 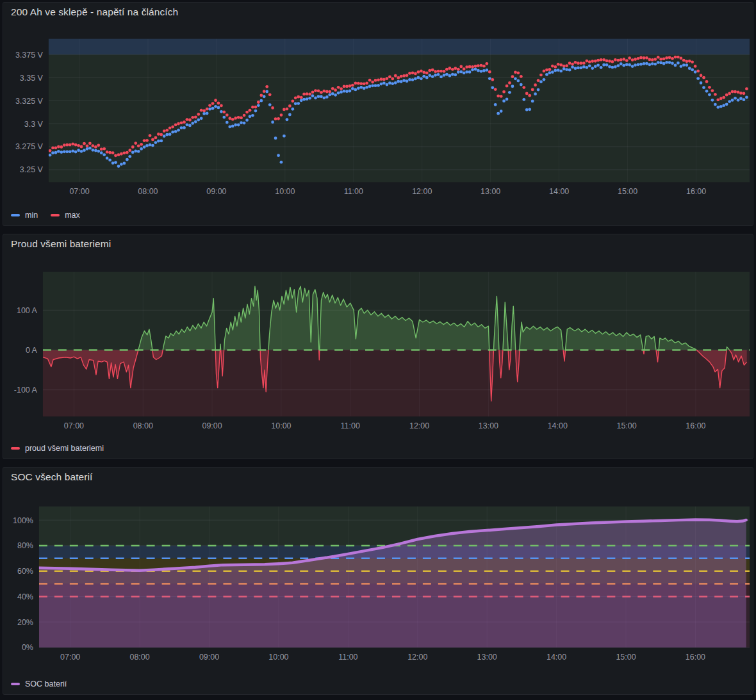 I want to click on svg-text: 3.375 V, so click(x=29, y=55).